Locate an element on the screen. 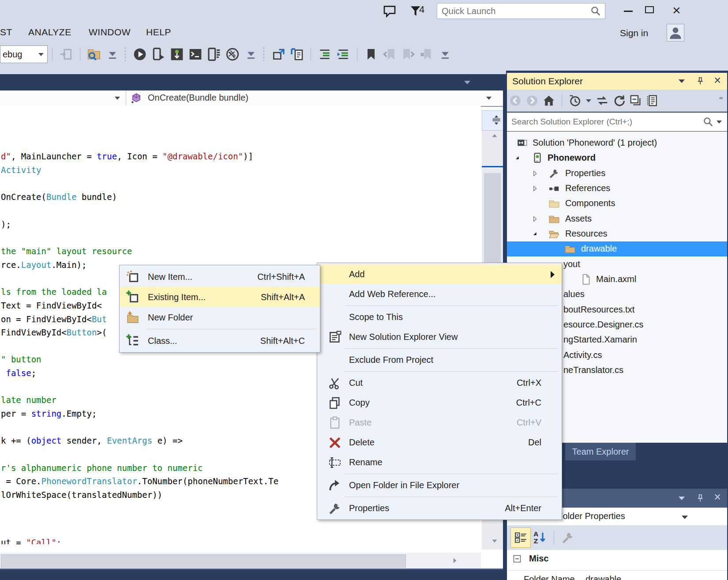  horizontal-scroll-thumb is located at coordinates (203, 561).